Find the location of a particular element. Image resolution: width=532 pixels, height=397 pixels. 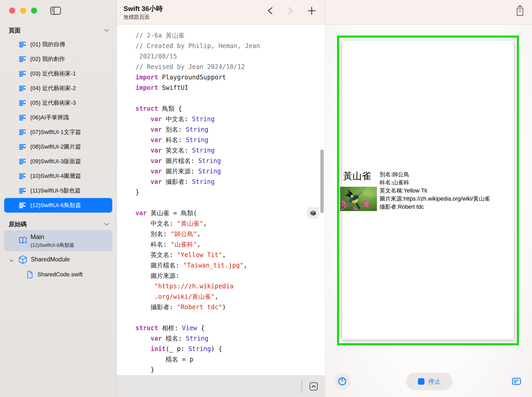

code-line: var 圖片來源: String is located at coordinates (198, 171).